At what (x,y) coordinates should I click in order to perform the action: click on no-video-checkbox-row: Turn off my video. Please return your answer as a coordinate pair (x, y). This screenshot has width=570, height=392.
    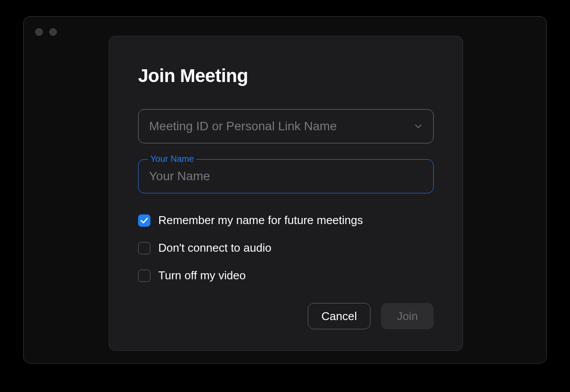
    Looking at the image, I should click on (286, 275).